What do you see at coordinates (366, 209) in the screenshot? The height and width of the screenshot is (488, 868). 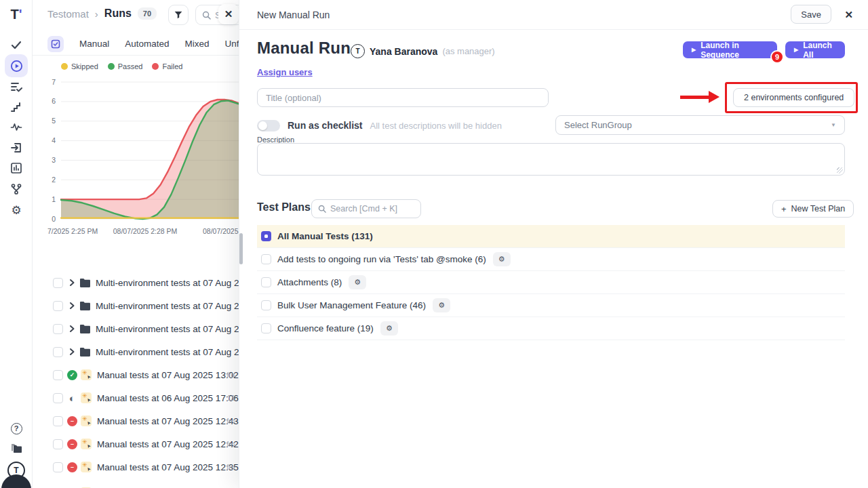 I see `test-plans-search` at bounding box center [366, 209].